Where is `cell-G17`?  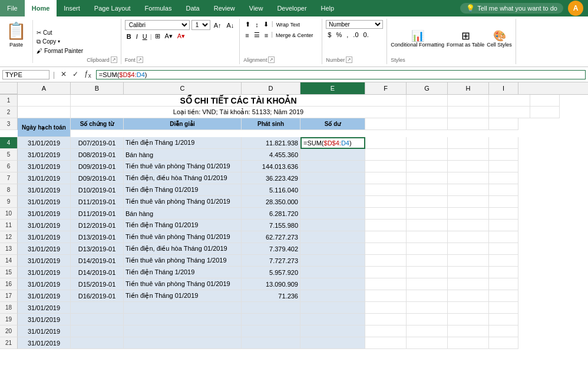 cell-G17 is located at coordinates (427, 296).